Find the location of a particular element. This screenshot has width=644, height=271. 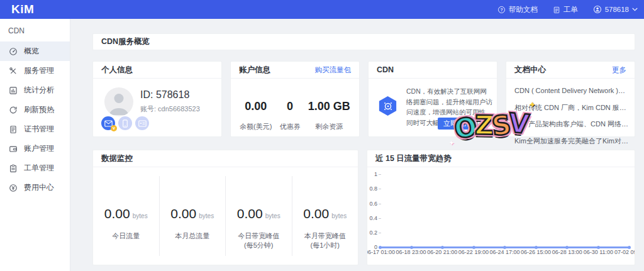

y-tick: 0.6 is located at coordinates (372, 204).